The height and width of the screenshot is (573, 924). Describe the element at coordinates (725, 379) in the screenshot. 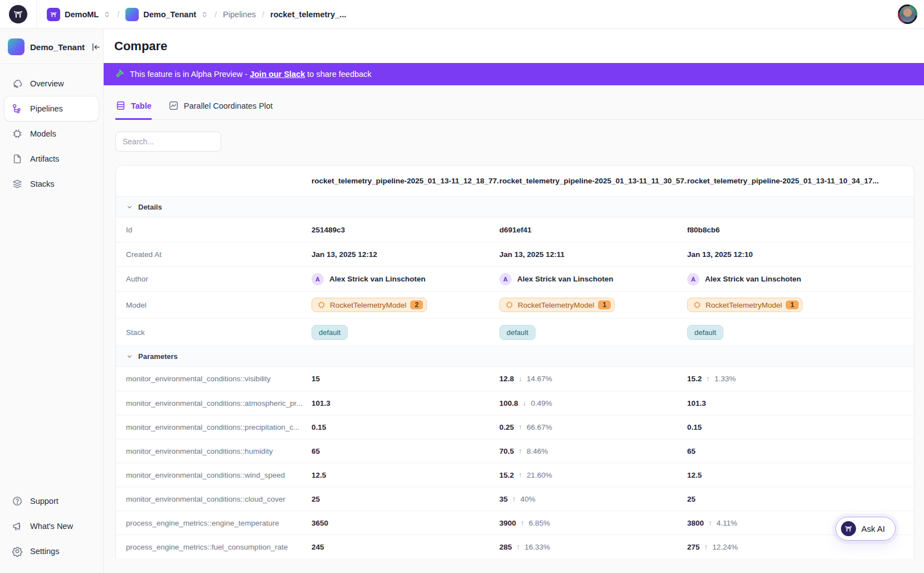

I see `metric-percent: 1.33%` at that location.